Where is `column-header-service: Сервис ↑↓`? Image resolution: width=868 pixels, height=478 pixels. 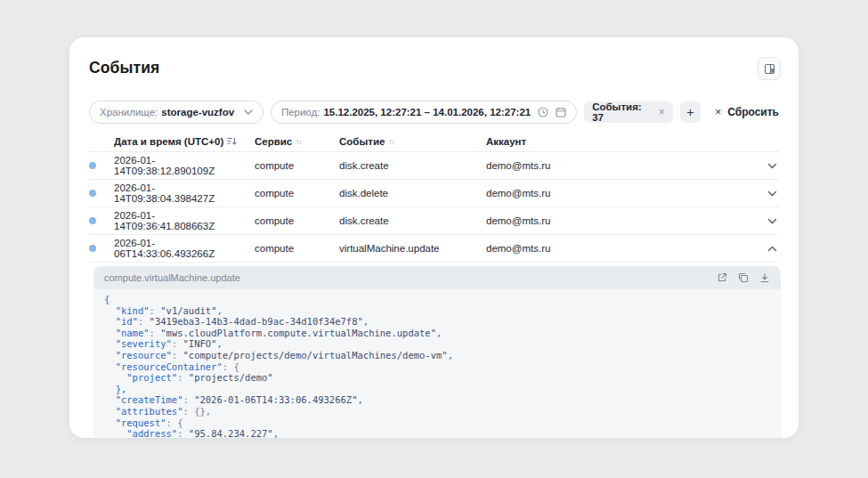 column-header-service: Сервис ↑↓ is located at coordinates (297, 142).